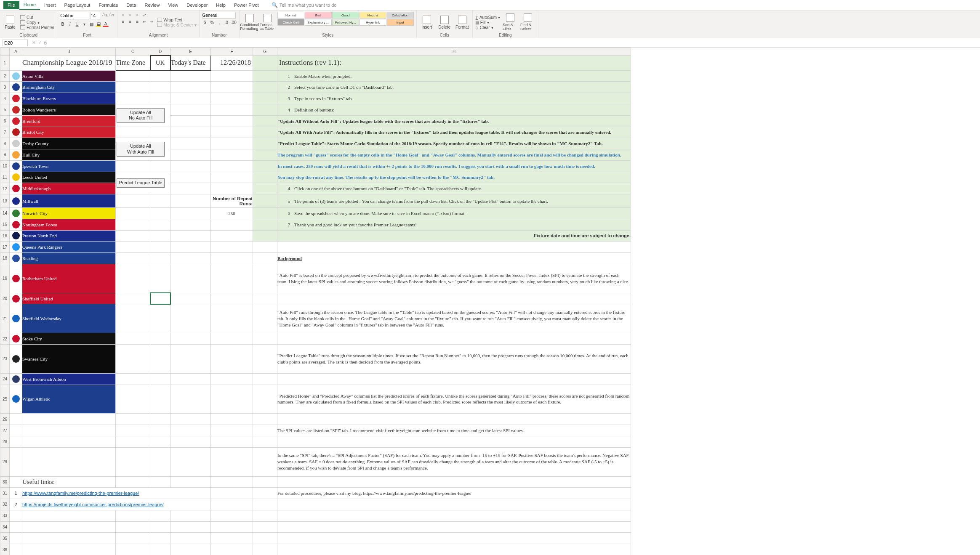 The height and width of the screenshot is (555, 980). I want to click on row-header: 12, so click(5, 189).